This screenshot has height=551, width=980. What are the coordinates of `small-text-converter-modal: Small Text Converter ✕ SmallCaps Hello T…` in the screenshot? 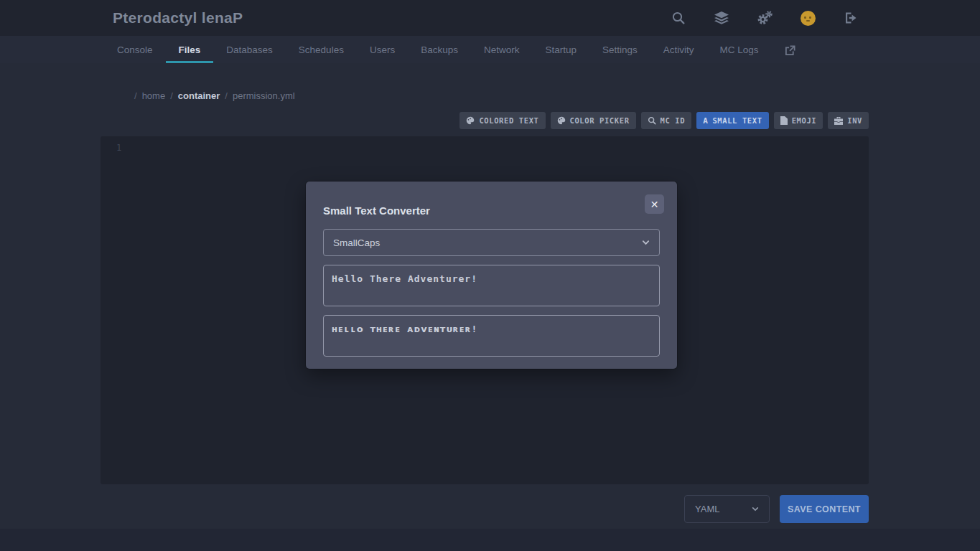 It's located at (491, 276).